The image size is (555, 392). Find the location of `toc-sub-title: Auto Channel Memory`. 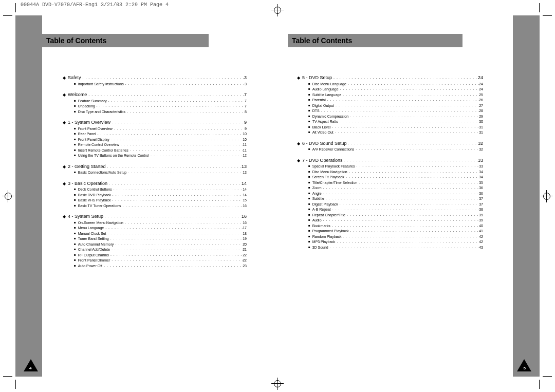

toc-sub-title: Auto Channel Memory is located at coordinates (96, 245).